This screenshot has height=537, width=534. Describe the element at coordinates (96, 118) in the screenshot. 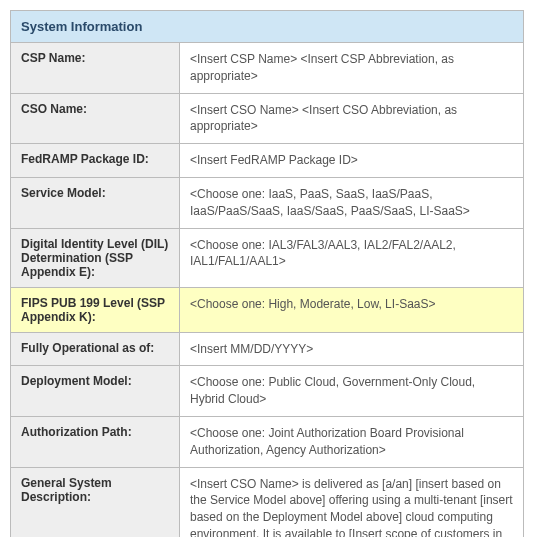

I see `row-label: CSO Name:` at that location.